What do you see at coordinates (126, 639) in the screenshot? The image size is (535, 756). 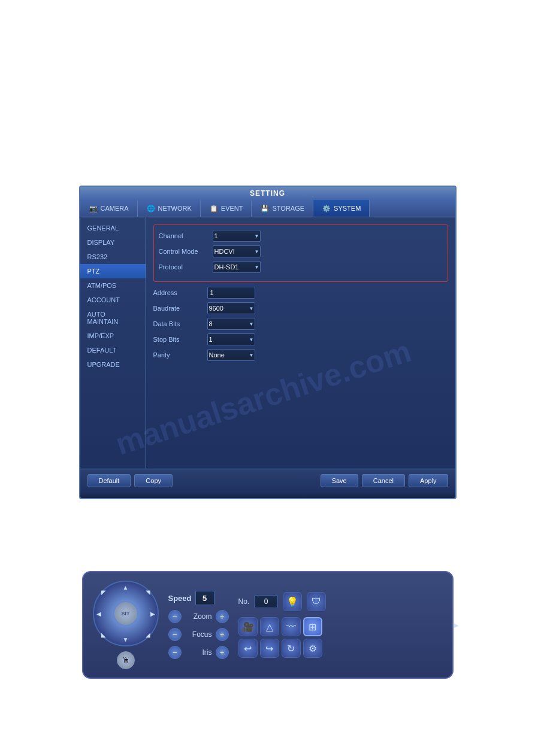 I see `dpad-down-arrow: ▼` at bounding box center [126, 639].